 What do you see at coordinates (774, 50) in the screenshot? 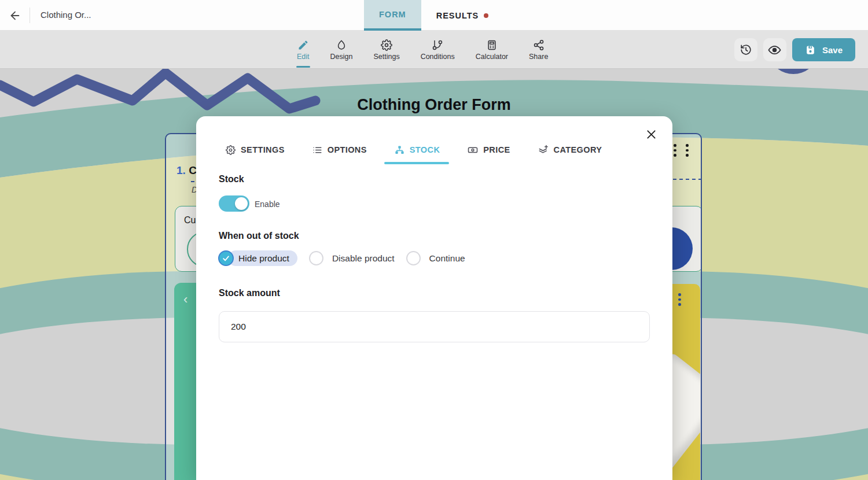
I see `eye-icon` at bounding box center [774, 50].